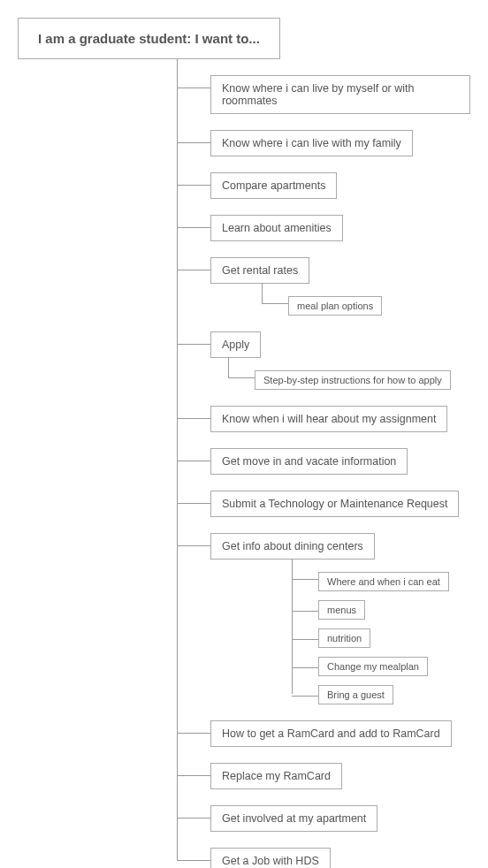  What do you see at coordinates (341, 610) in the screenshot?
I see `child-label: menus` at bounding box center [341, 610].